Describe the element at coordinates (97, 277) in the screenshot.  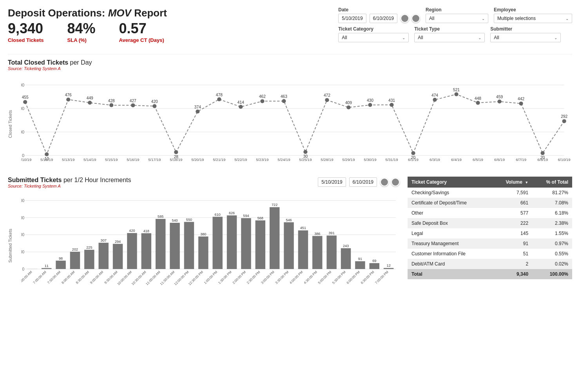
I see `svg-text: 9:00:00 AM` at that location.